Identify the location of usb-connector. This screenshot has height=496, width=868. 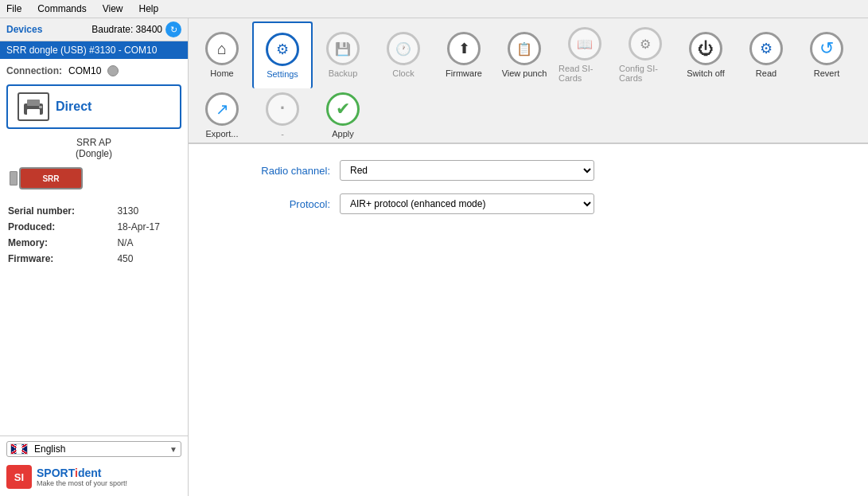
(14, 178).